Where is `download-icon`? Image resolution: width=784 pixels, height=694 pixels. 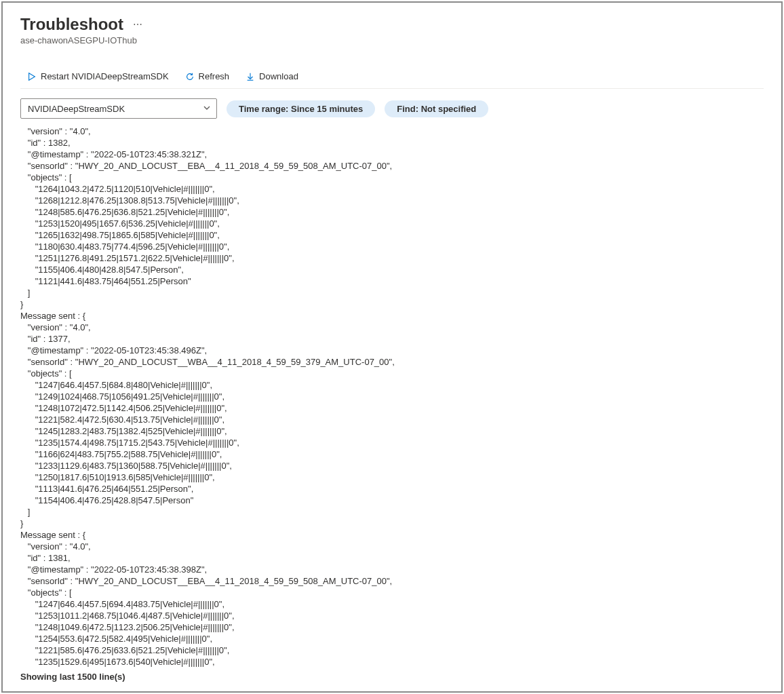 download-icon is located at coordinates (250, 77).